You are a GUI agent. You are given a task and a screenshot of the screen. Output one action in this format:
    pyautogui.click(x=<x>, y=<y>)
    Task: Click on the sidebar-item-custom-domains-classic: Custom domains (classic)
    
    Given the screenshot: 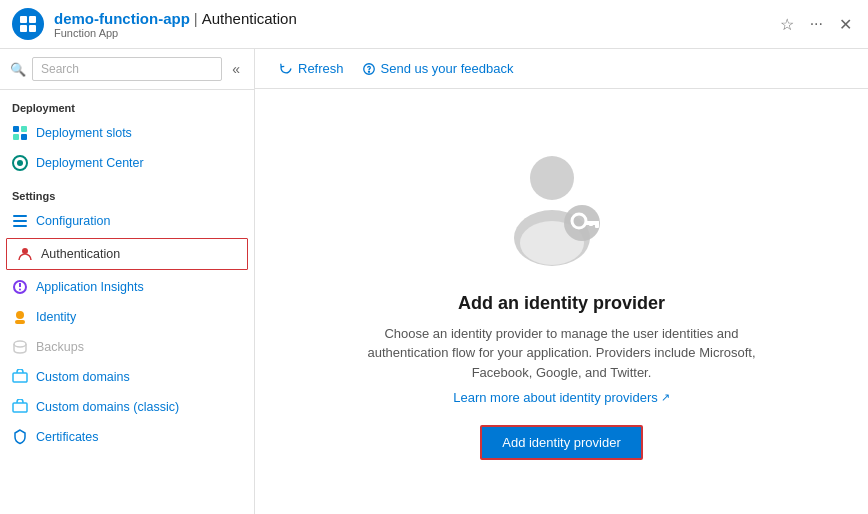 What is the action you would take?
    pyautogui.click(x=127, y=407)
    